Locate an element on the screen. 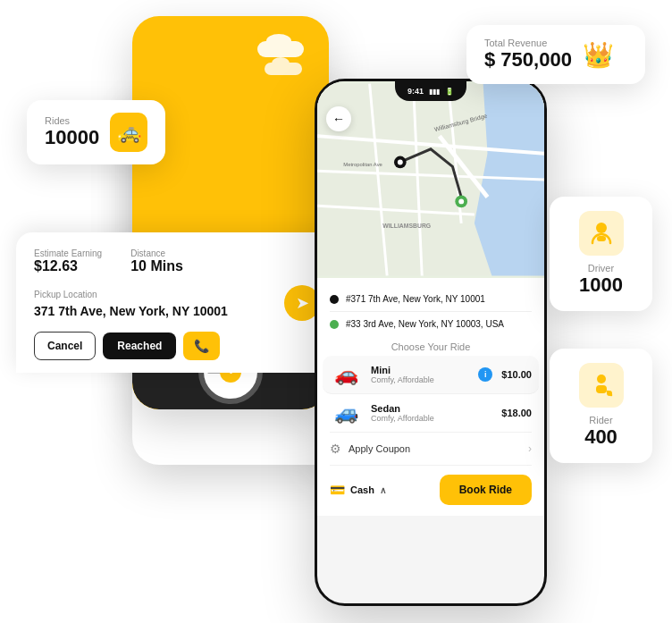 Image resolution: width=672 pixels, height=623 pixels. sedan-price: $18.00 is located at coordinates (517, 413).